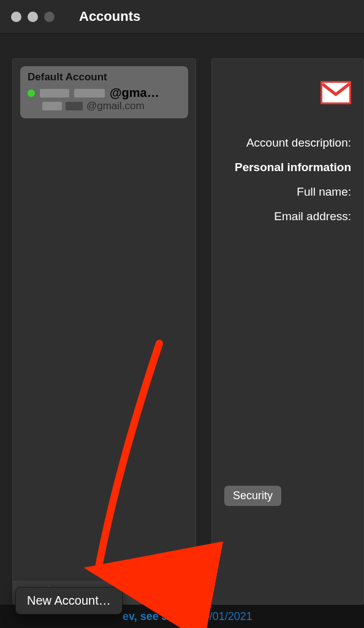 The width and height of the screenshot is (364, 628). What do you see at coordinates (299, 143) in the screenshot?
I see `account-description-label: Account description:` at bounding box center [299, 143].